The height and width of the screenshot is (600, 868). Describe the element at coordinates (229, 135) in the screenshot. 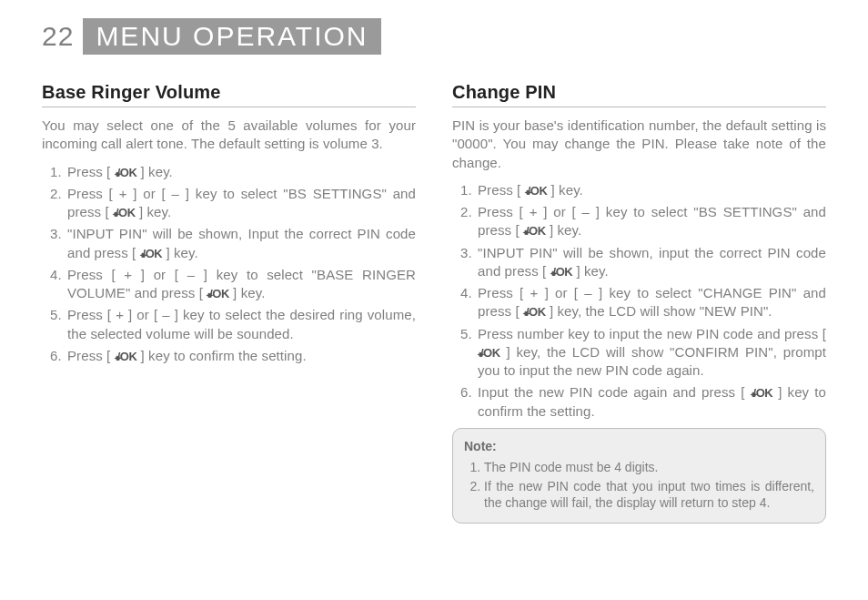

I see `left-lead: You may select one of the 5 available vo…` at that location.